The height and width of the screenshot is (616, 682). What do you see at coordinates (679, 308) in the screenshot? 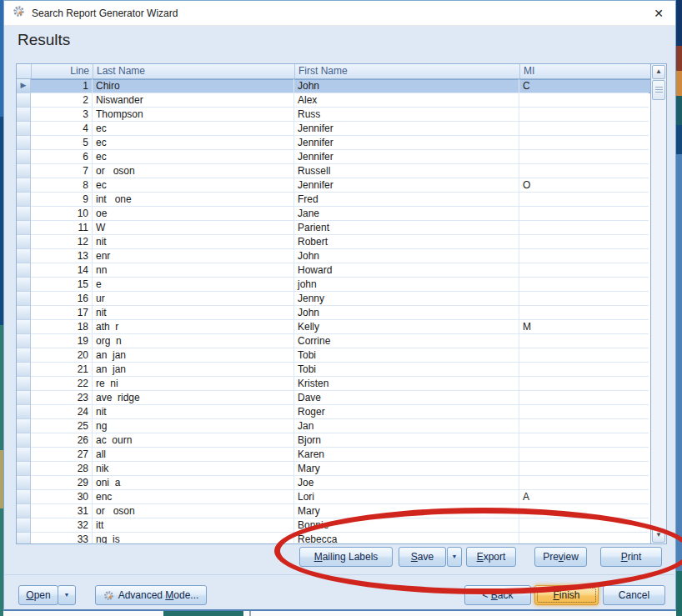
I see `desktop-edge-right` at bounding box center [679, 308].